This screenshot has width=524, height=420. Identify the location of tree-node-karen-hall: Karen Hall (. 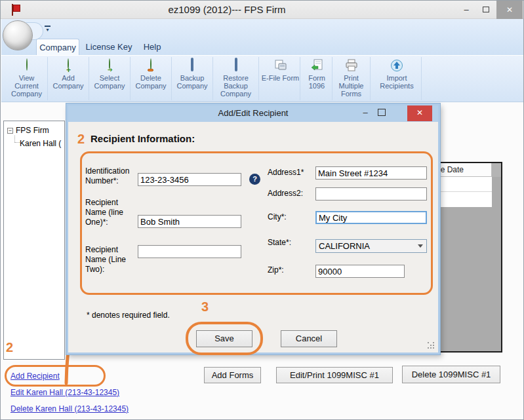
(41, 143).